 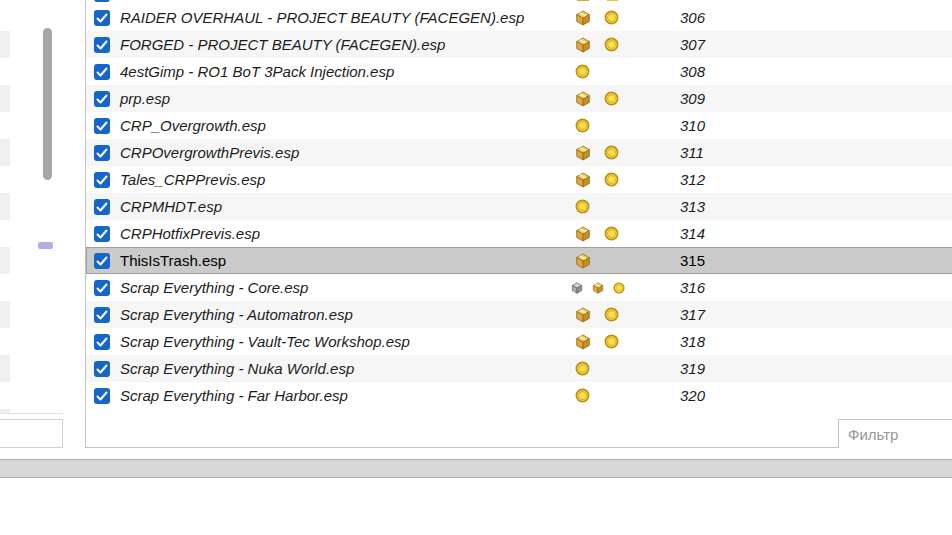 What do you see at coordinates (32, 434) in the screenshot?
I see `left-filter-box` at bounding box center [32, 434].